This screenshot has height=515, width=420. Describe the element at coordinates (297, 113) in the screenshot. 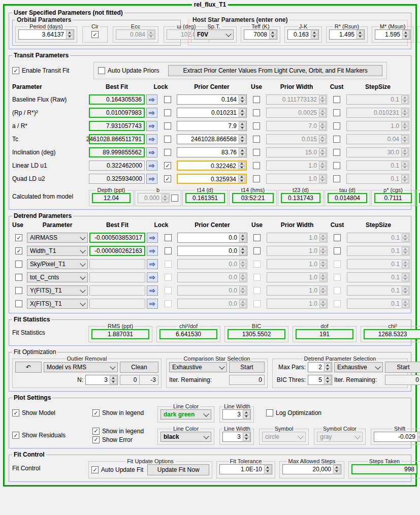

I see `prior-width-spinner: 0.0025` at that location.